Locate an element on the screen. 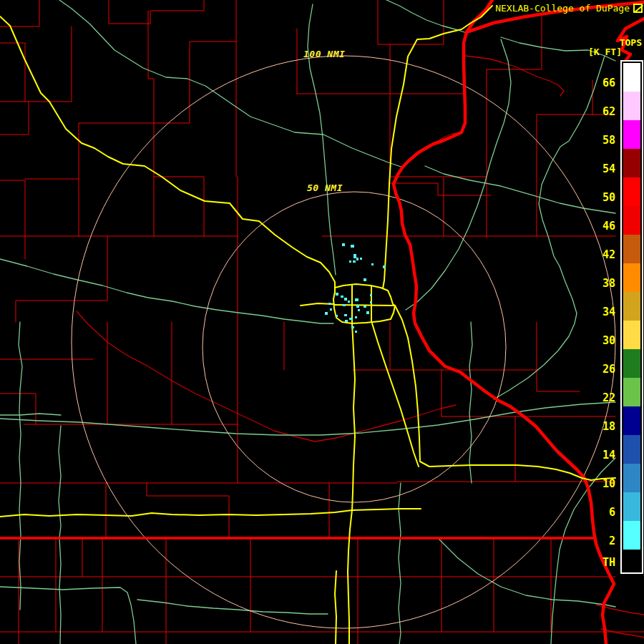 This screenshot has height=644, width=644. colorbar-tick-label: 50 is located at coordinates (609, 197).